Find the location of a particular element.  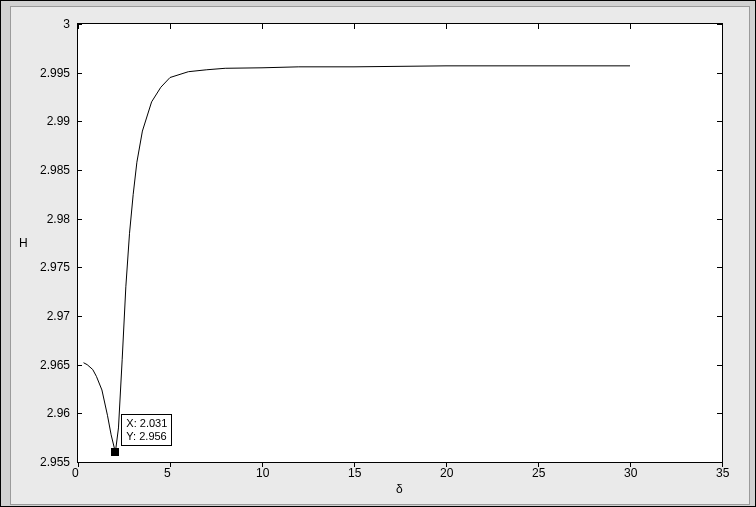

y-axis-label: H is located at coordinates (24, 243).